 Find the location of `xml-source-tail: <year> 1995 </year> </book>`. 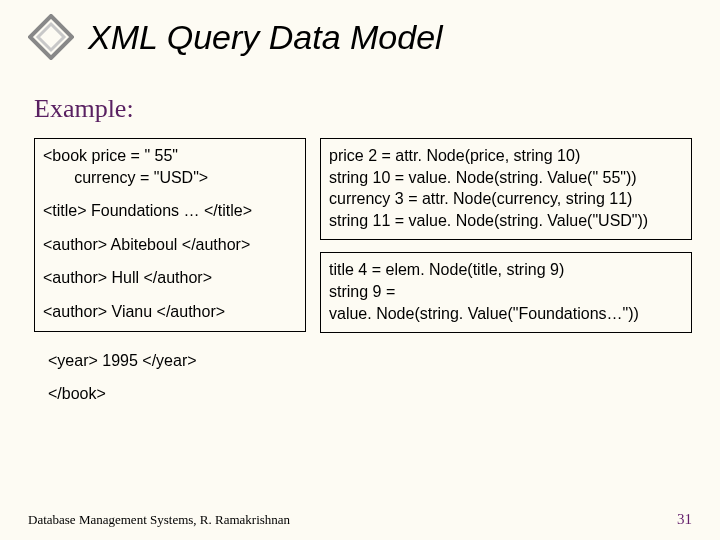

xml-source-tail: <year> 1995 </year> </book> is located at coordinates (177, 372).